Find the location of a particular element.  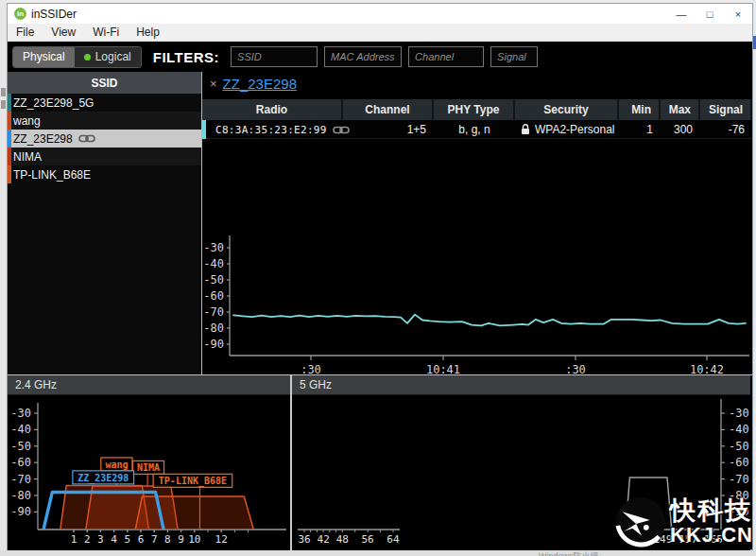

svg-text: 36 is located at coordinates (304, 539).